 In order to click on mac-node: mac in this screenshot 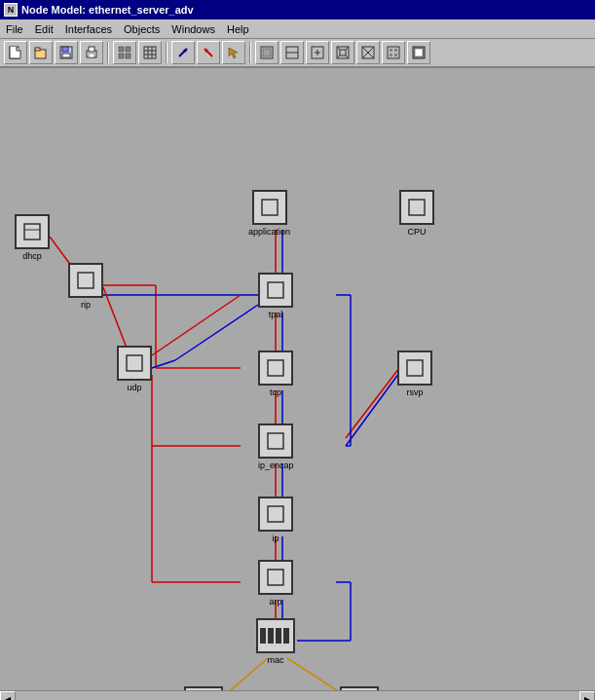, I will do `click(276, 642)`.